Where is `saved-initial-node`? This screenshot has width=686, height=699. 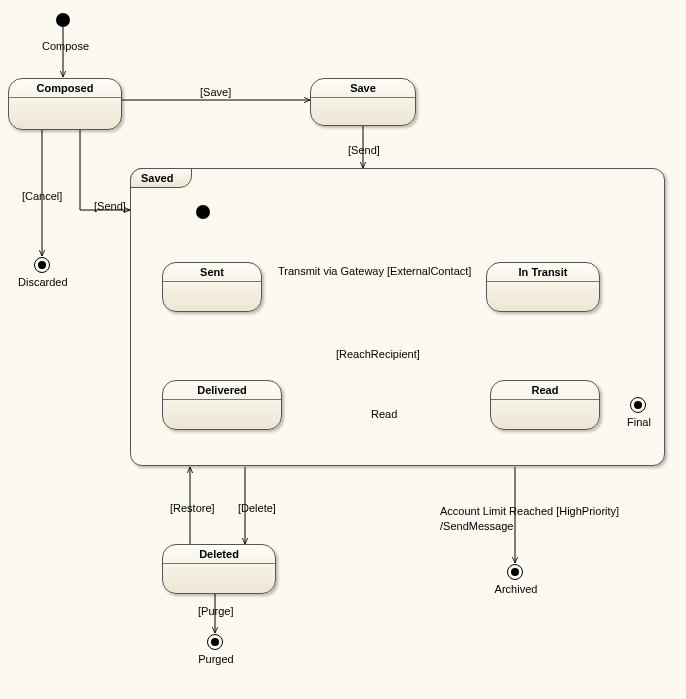
saved-initial-node is located at coordinates (203, 212).